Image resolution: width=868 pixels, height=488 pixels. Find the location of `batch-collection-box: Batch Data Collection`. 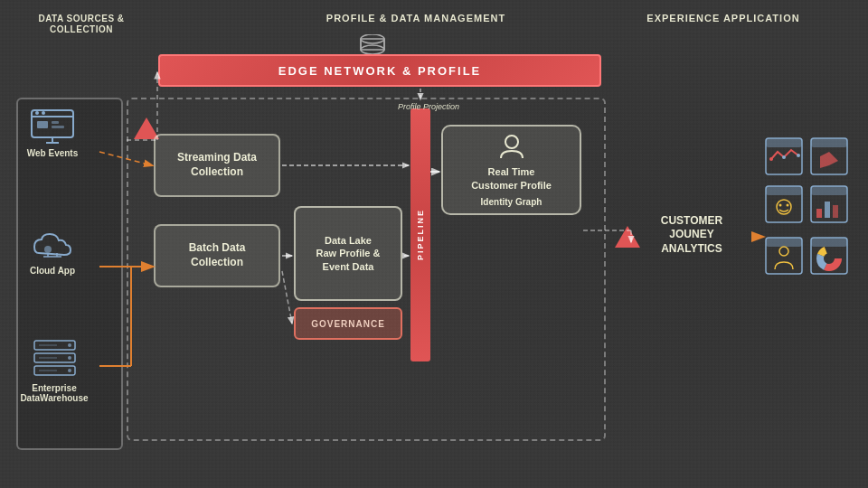

batch-collection-box: Batch Data Collection is located at coordinates (217, 256).